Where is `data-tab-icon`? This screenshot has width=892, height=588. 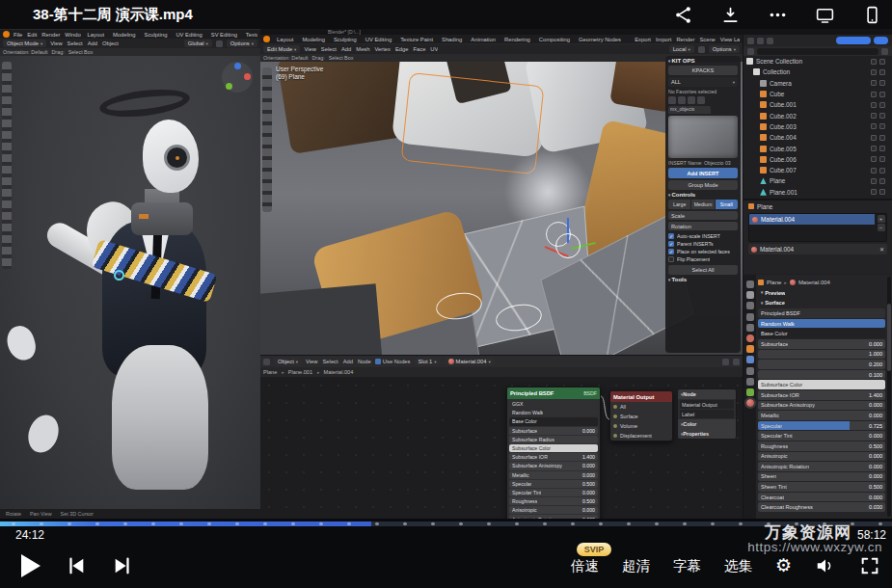 data-tab-icon is located at coordinates (750, 392).